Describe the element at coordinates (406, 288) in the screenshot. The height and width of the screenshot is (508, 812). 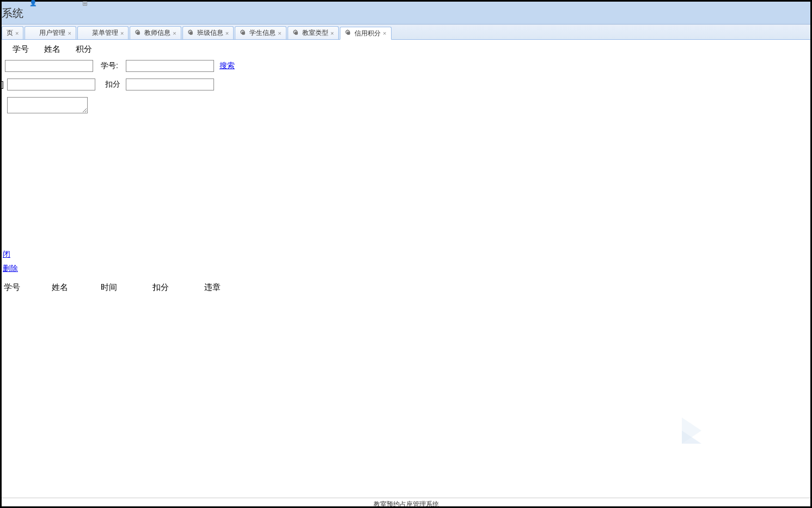
I see `table-headers: 学号 姓名 时间 扣分 违章` at that location.